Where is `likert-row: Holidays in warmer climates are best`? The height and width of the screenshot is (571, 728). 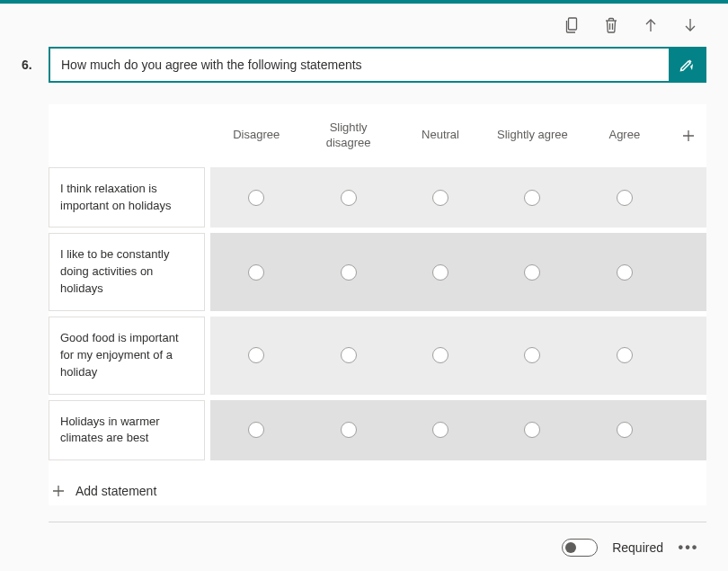 likert-row: Holidays in warmer climates are best is located at coordinates (377, 431).